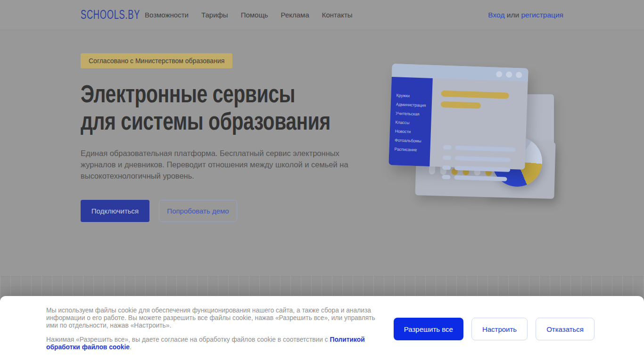  Describe the element at coordinates (216, 319) in the screenshot. I see `cookie-paragraph-1: Мы используем файлы cookie для обеспечен…` at that location.